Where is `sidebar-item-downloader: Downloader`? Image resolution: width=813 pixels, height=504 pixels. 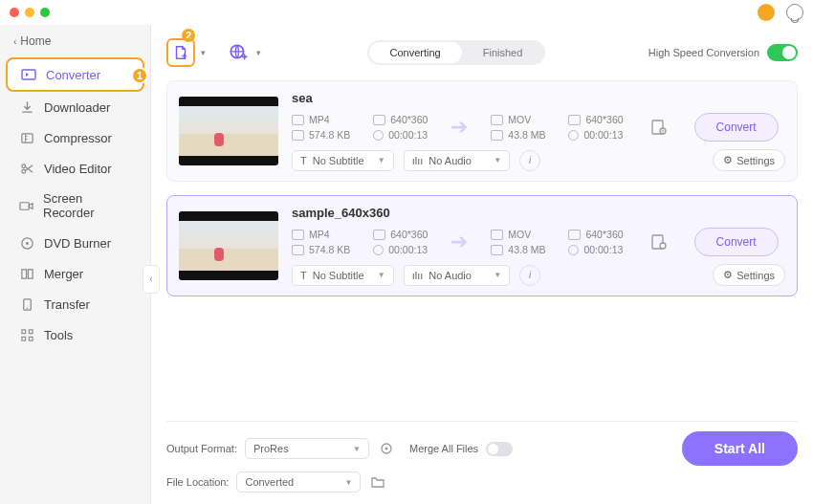
sidebar-item-downloader: Downloader is located at coordinates (75, 107).